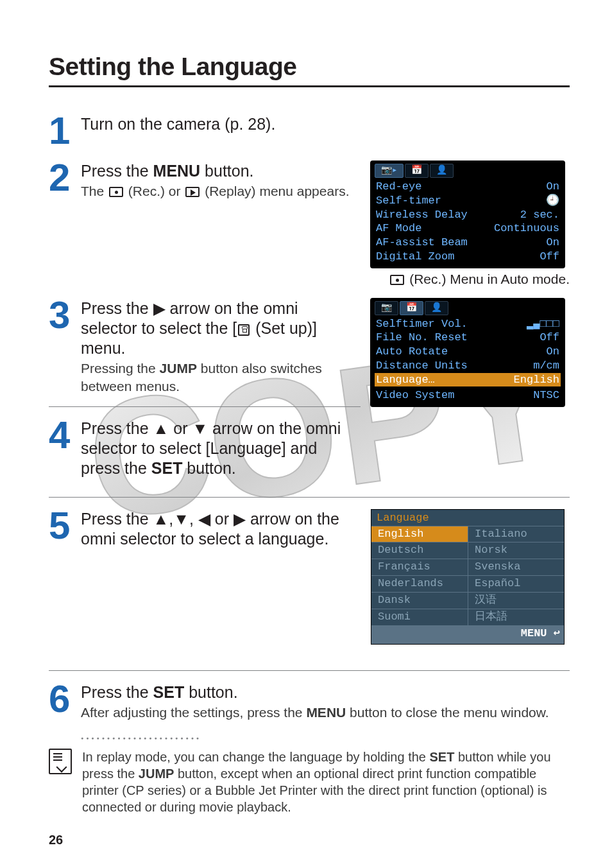 The image size is (612, 868). I want to click on step-3: 3 Press the ▶ arrow on the omni selector…, so click(205, 347).